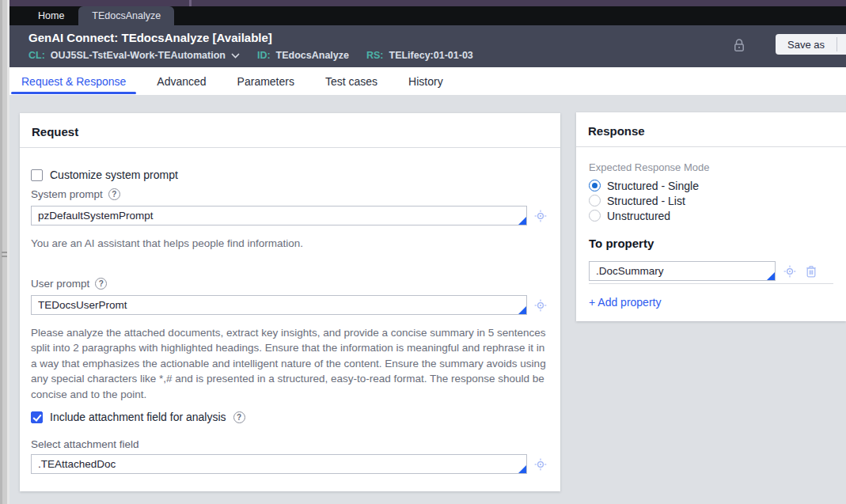  Describe the element at coordinates (279, 305) in the screenshot. I see `user-prompt-input` at that location.